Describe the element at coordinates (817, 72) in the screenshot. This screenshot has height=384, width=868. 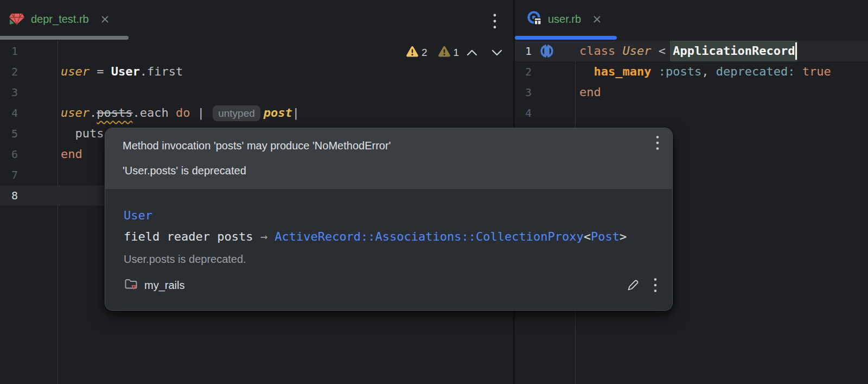
I see `code-segment: true` at that location.